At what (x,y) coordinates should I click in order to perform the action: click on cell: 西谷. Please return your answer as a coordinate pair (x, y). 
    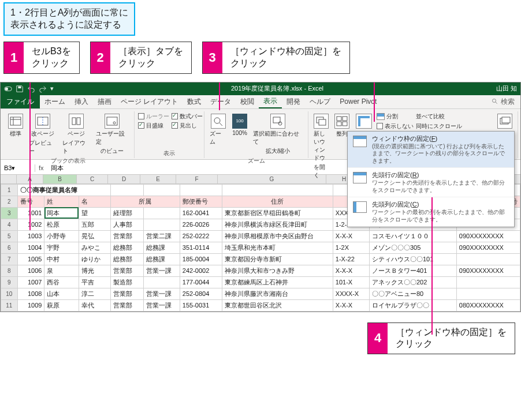
    Looking at the image, I should click on (61, 282).